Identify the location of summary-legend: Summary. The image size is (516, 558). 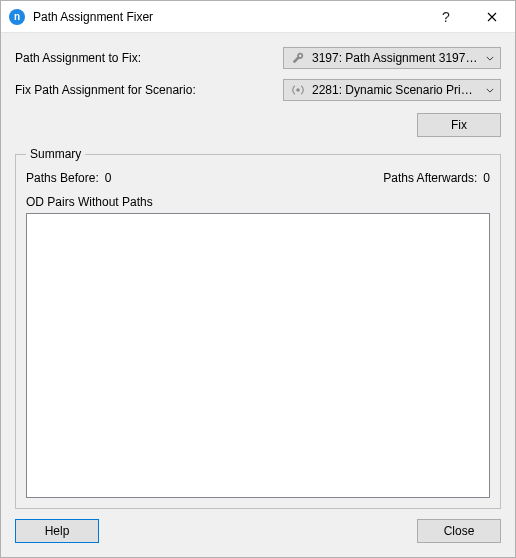
(56, 154).